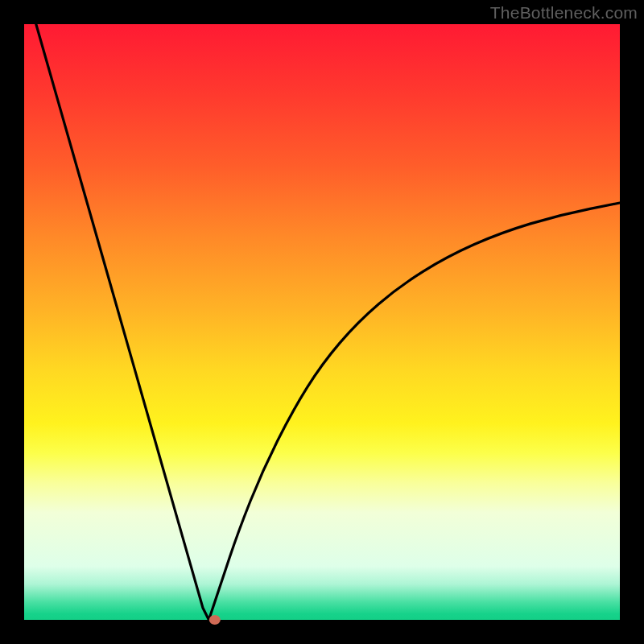 This screenshot has height=644, width=644. Describe the element at coordinates (564, 13) in the screenshot. I see `attribution-text: TheBottleneck.com` at that location.